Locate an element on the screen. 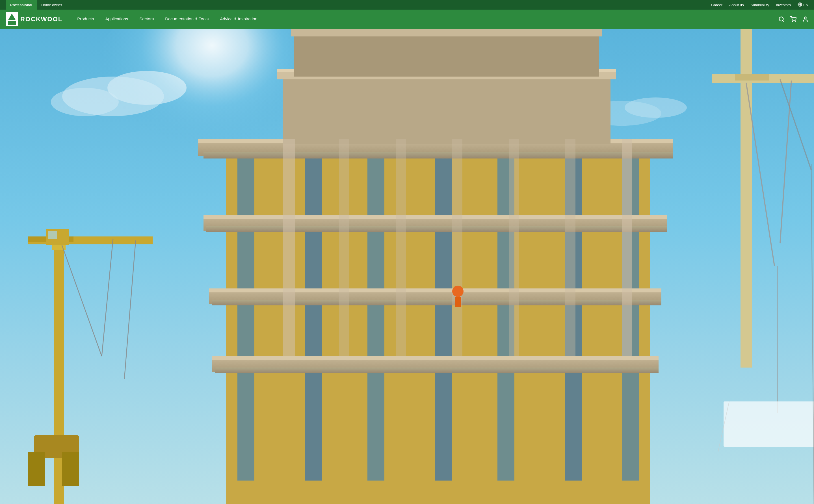  link-about: About us is located at coordinates (736, 5).